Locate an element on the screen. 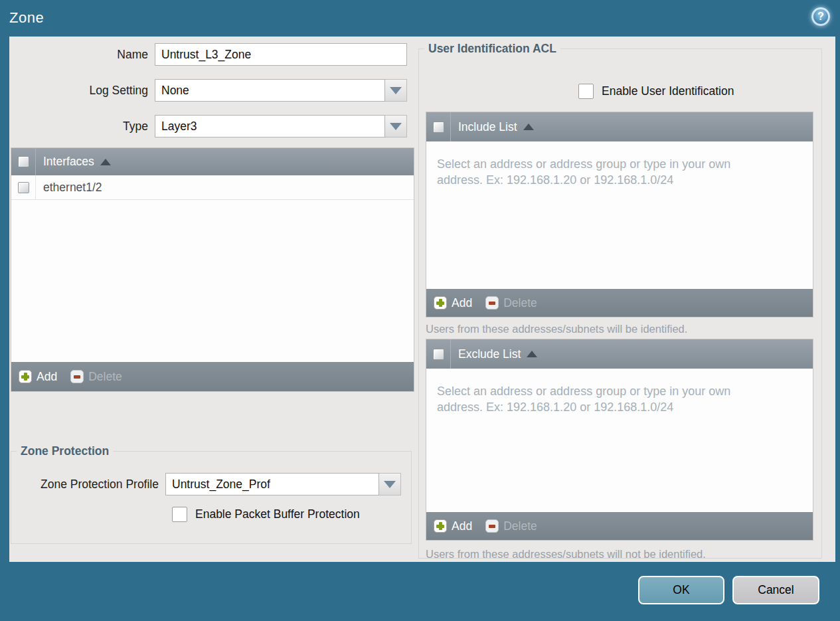 The height and width of the screenshot is (621, 840). enable-user-identification-checkbox is located at coordinates (586, 92).